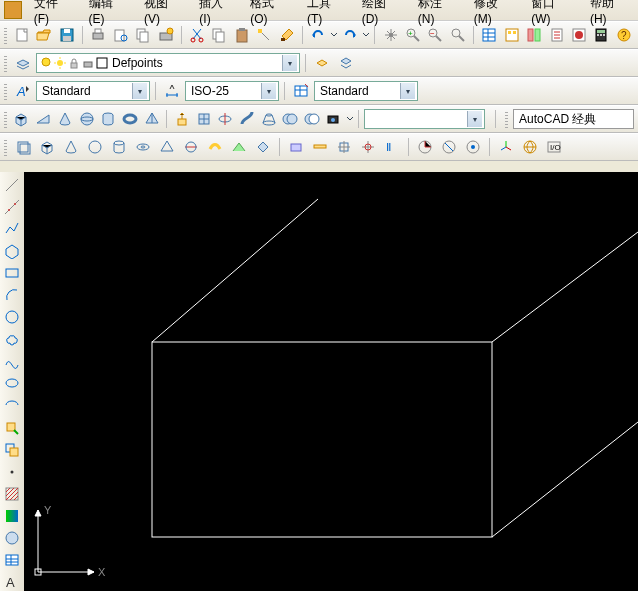 The height and width of the screenshot is (591, 638). Describe the element at coordinates (264, 35) in the screenshot. I see `match-icon` at that location.